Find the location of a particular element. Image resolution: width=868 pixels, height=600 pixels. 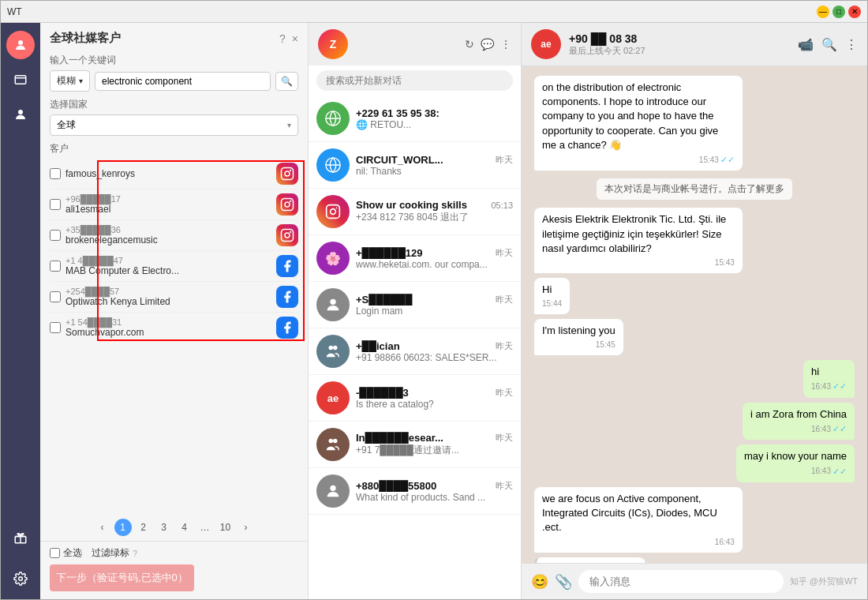

attach-icon: 📎 is located at coordinates (563, 582).